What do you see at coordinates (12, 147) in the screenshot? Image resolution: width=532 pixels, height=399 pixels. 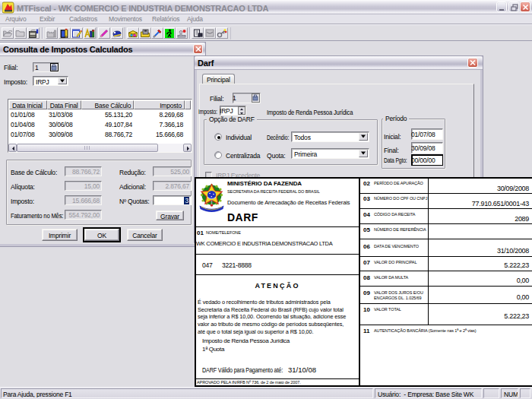 I see `scroll-left-button` at bounding box center [12, 147].